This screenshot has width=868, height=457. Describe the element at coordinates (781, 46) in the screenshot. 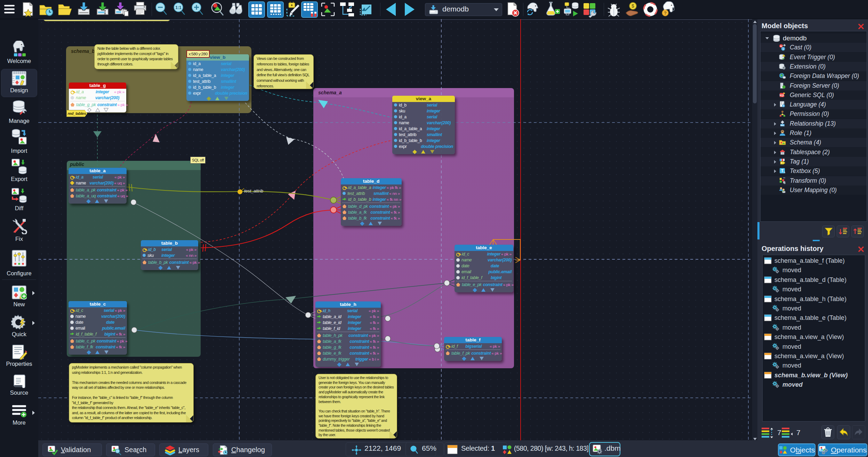

I see `svg-text: A` at that location.